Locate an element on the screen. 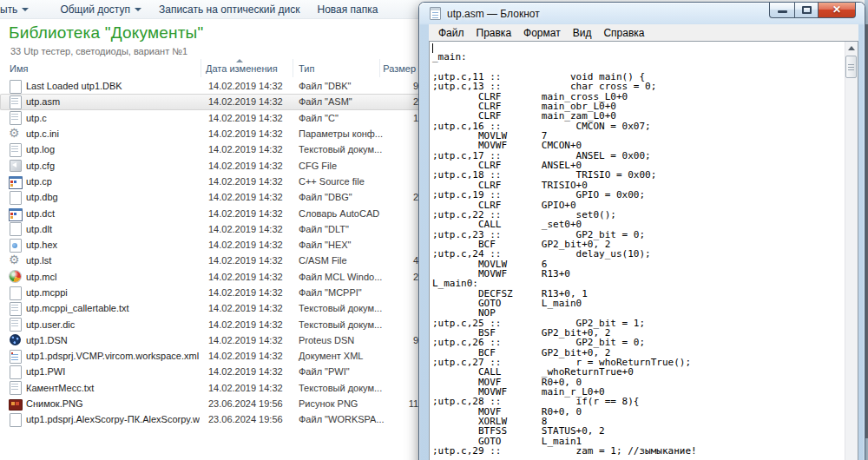  app-window-file-icon is located at coordinates (16, 214).